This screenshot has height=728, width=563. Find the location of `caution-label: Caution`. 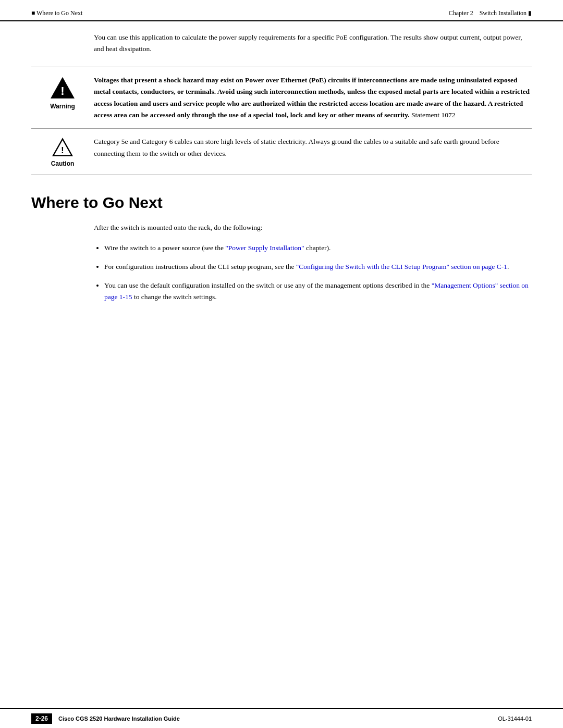

caution-label: Caution is located at coordinates (63, 164).